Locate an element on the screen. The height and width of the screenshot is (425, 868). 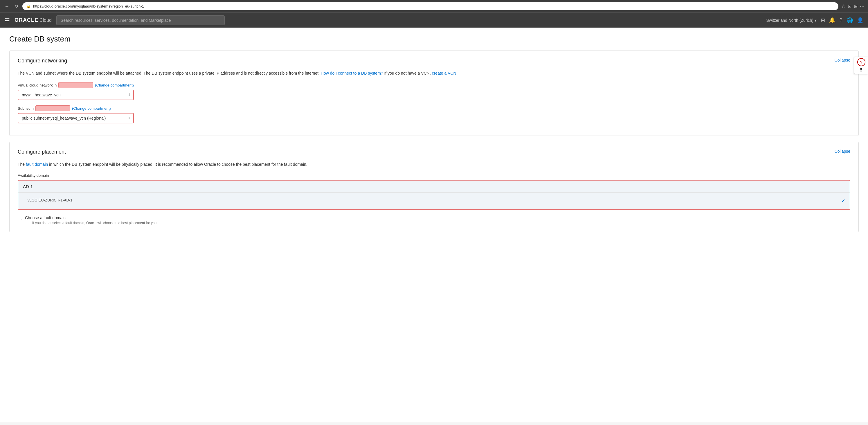
split-icon: ⊡ is located at coordinates (850, 6).